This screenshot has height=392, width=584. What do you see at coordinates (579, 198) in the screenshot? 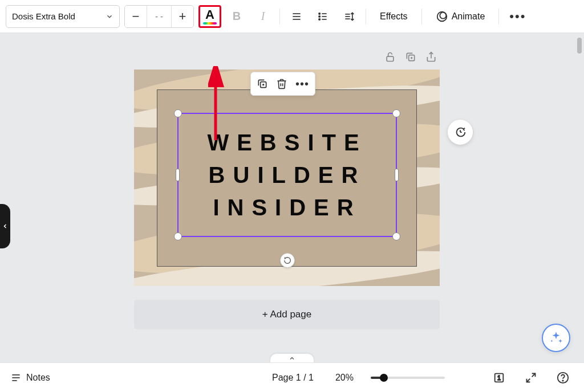
I see `vertical-scrollbar` at bounding box center [579, 198].